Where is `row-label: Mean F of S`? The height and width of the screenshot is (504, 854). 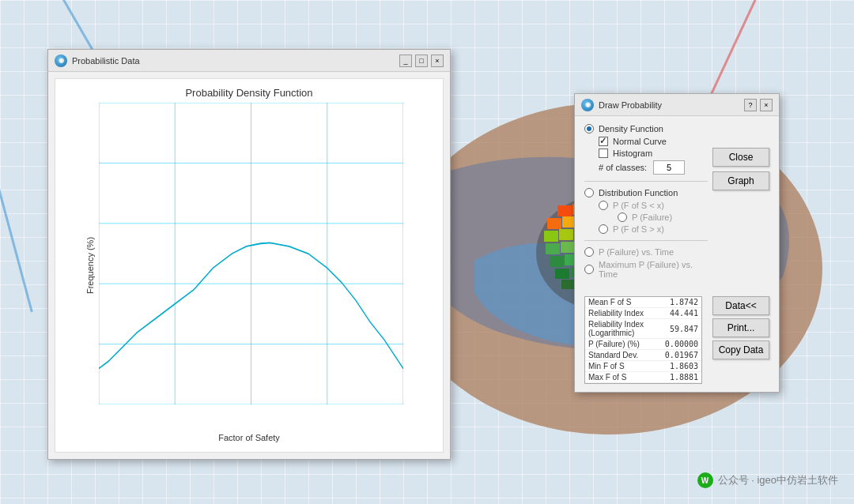 row-label: Mean F of S is located at coordinates (623, 303).